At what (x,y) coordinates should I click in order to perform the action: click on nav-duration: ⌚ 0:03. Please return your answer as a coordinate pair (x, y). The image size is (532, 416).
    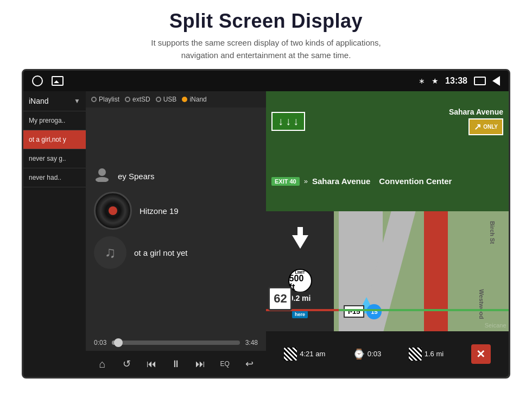
    Looking at the image, I should click on (367, 354).